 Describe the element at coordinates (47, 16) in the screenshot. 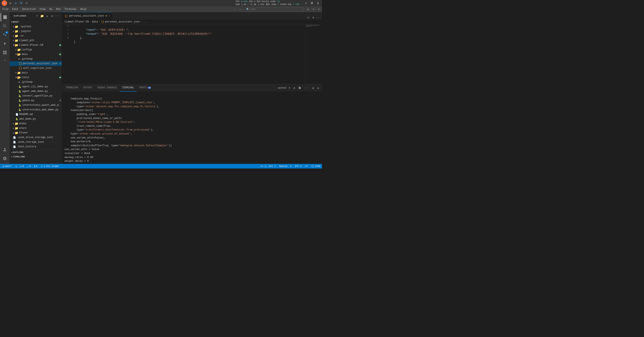

I see `refresh-btn: ↺` at that location.